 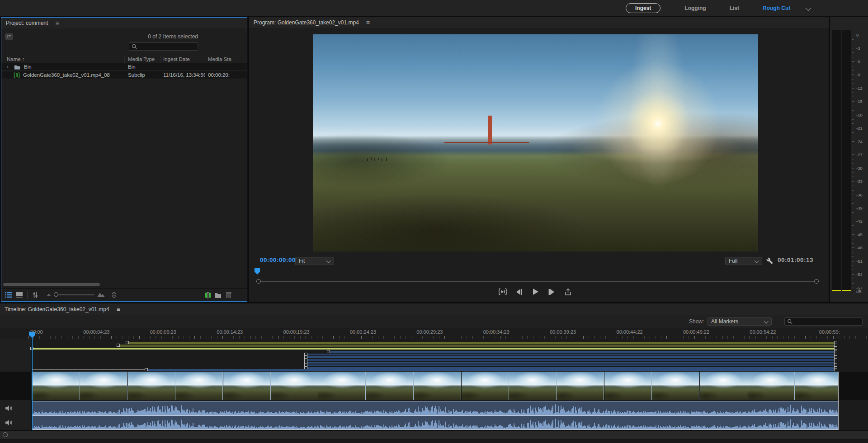 What do you see at coordinates (227, 59) in the screenshot?
I see `column-header-media-start: Media Sta` at bounding box center [227, 59].